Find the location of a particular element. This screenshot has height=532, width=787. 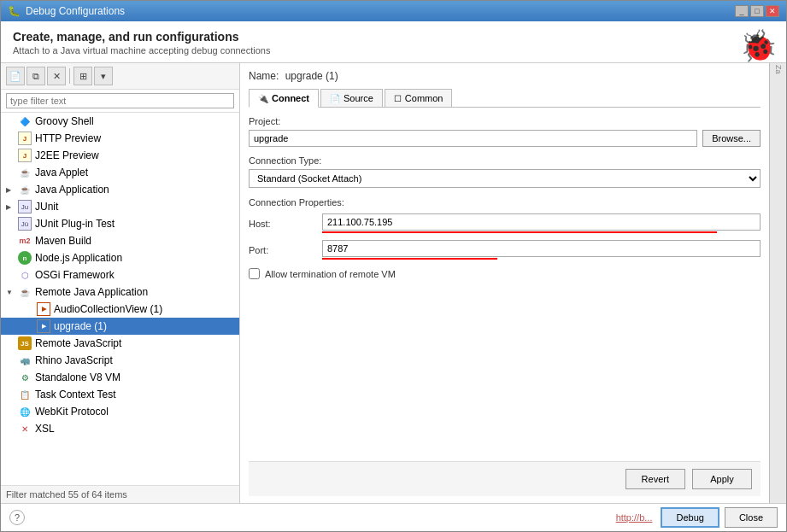

config-name-label: Name: is located at coordinates (263, 76).